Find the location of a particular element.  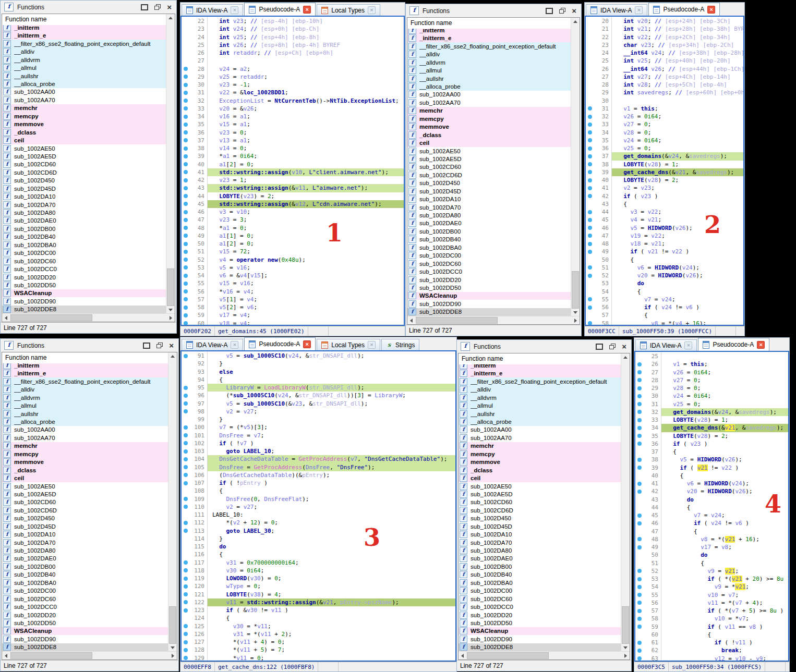

function-row: fsub_1002DB40 is located at coordinates (84, 237).